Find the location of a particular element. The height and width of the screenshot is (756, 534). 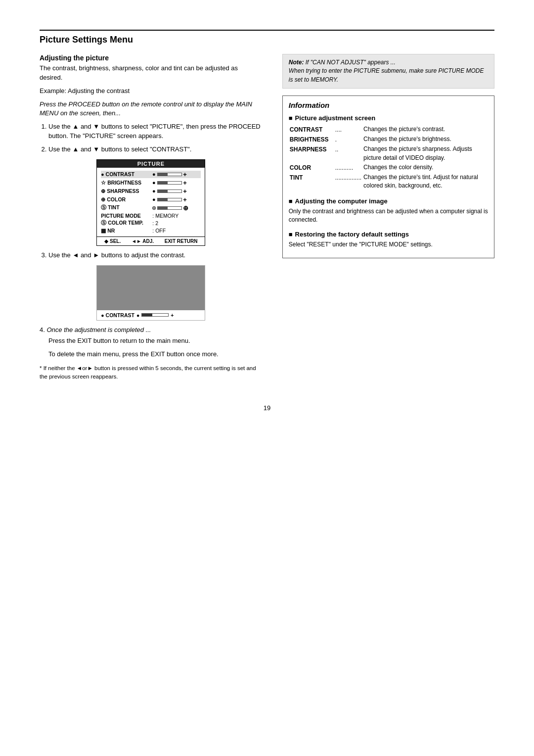

note-box: Note: If "CAN NOT ADJUST" appears ... Wh… is located at coordinates (389, 71).